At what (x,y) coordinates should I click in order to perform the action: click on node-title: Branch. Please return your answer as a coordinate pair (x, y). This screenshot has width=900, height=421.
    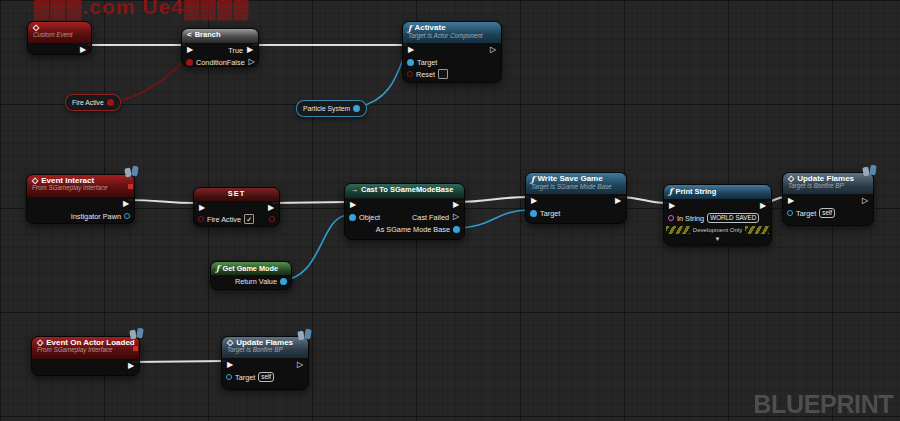
    Looking at the image, I should click on (208, 35).